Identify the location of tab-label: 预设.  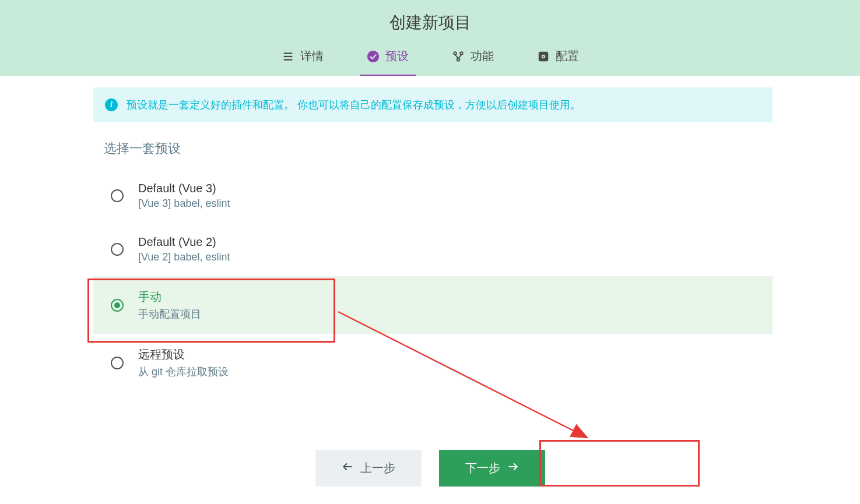
(397, 56).